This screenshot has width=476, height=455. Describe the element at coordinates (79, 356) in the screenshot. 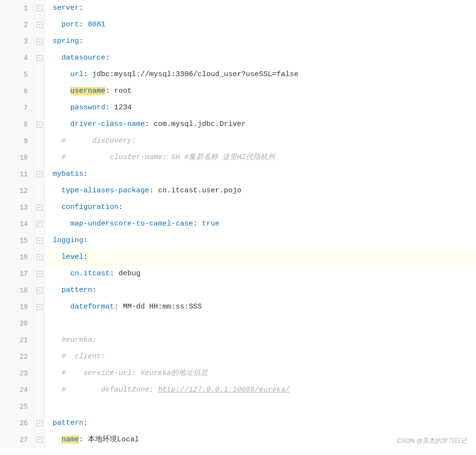

I see `code-token: # client:` at that location.